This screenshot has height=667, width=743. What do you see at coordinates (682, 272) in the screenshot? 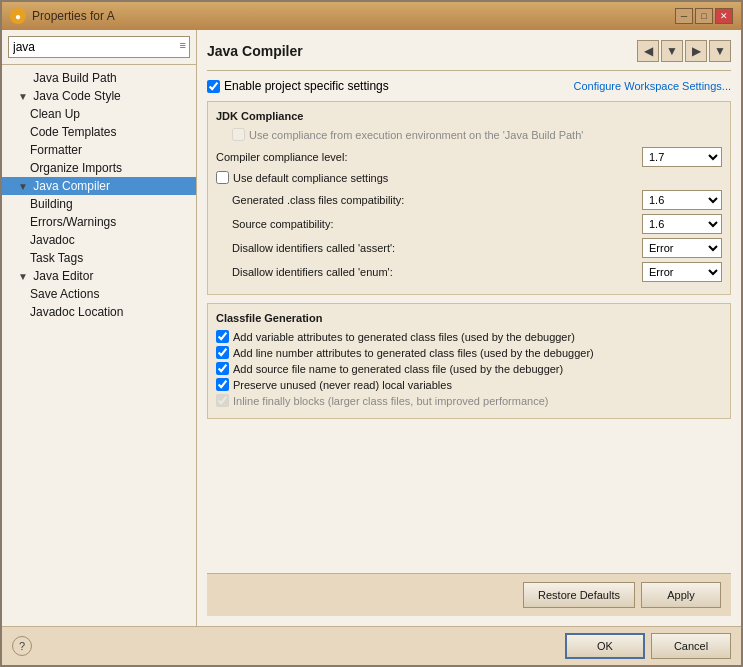
I see `disallow-enum-select: Ignore Warning Error` at bounding box center [682, 272].